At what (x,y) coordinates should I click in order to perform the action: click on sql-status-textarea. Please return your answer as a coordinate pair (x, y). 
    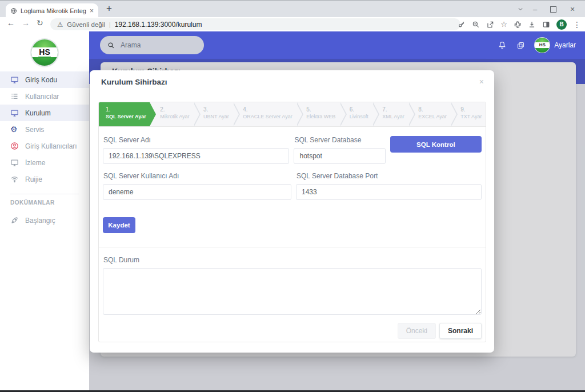
    Looking at the image, I should click on (292, 291).